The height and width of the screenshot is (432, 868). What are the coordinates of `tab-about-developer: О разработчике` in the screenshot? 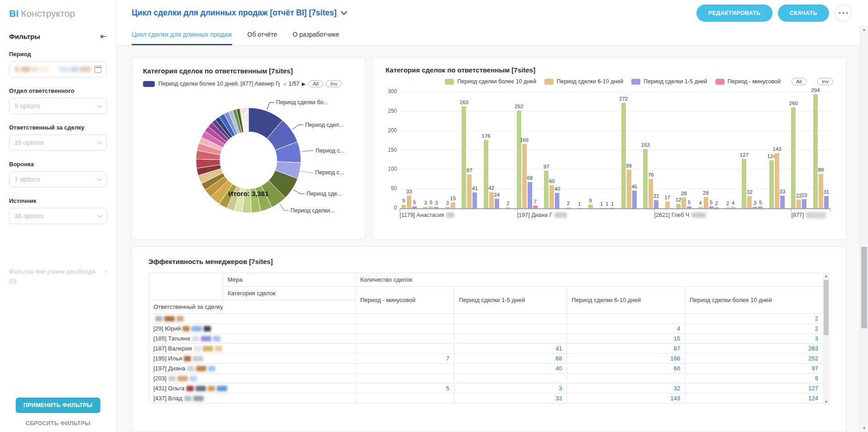 It's located at (316, 38).